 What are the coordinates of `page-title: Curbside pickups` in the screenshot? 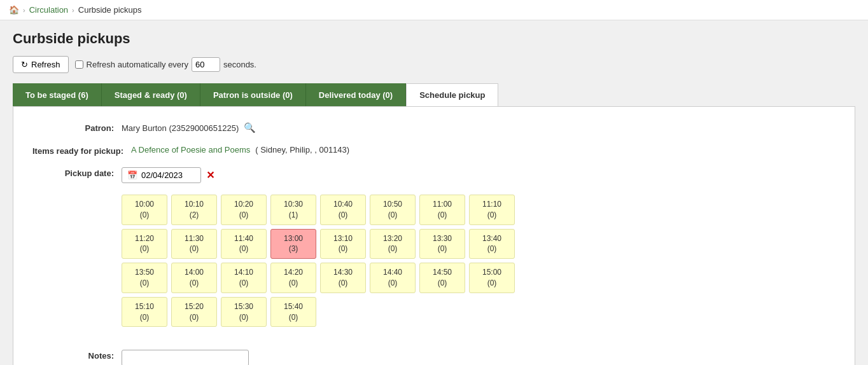 It's located at (434, 39).